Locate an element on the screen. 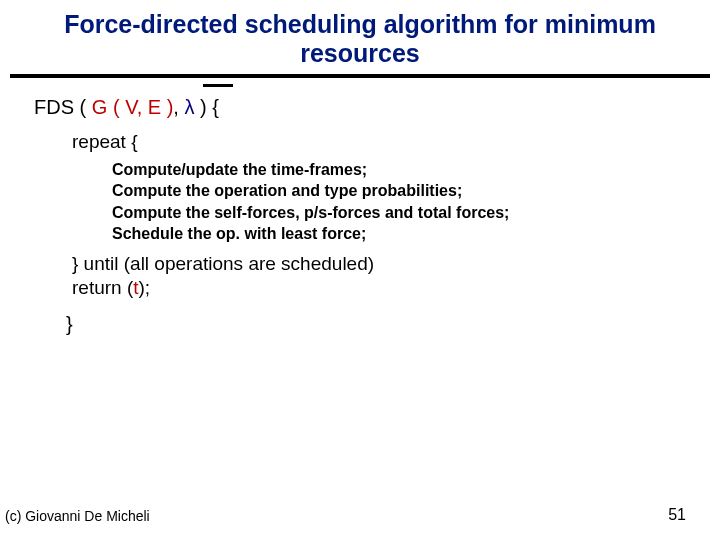  algorithm-signature: FDS ( G ( V, E ), λ ) { is located at coordinates (377, 108).